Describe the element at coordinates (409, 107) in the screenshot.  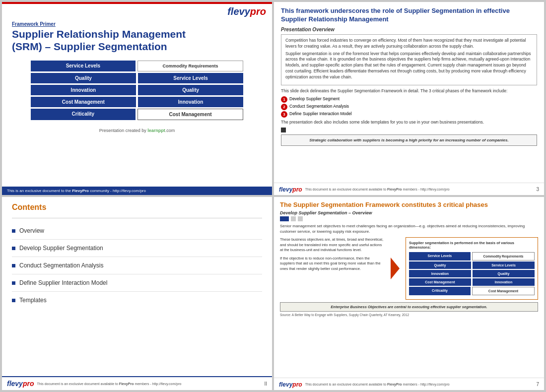
I see `phase-2: 2 Conduct Segmentation Analysis` at that location.